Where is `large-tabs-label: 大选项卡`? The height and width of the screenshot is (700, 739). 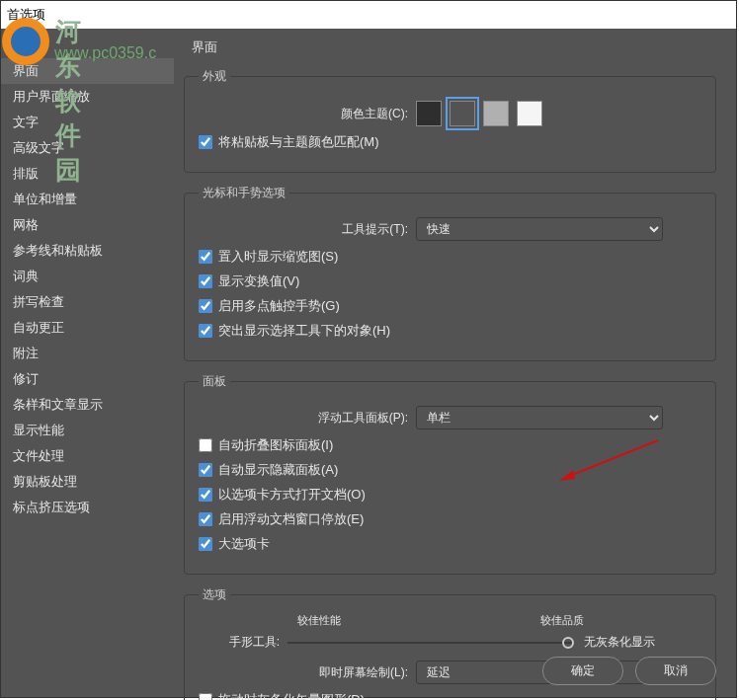
large-tabs-label: 大选项卡 is located at coordinates (244, 544).